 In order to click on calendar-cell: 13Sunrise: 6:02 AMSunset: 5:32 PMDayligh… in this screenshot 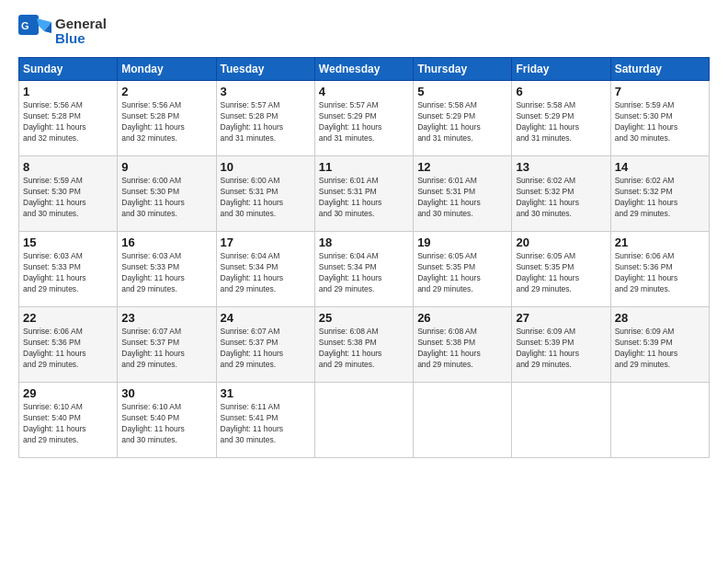, I will do `click(561, 194)`.